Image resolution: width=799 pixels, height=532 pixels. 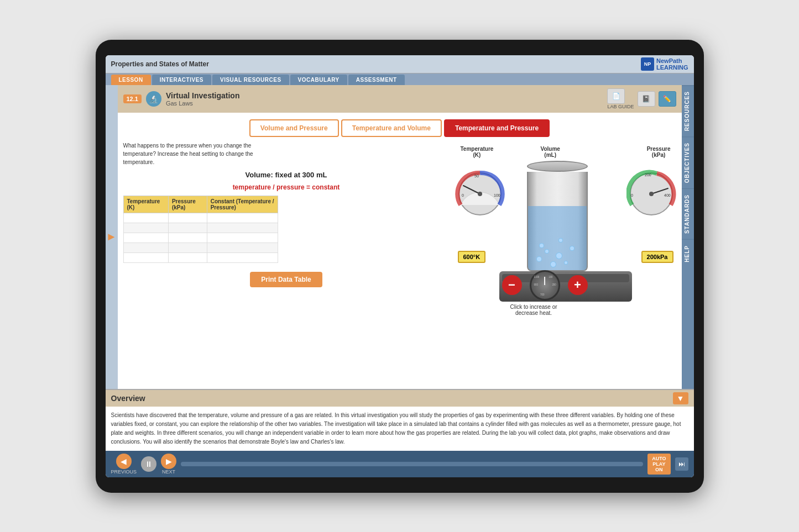 What do you see at coordinates (400, 80) in the screenshot?
I see `nav-tabs: LESSON INTERACTIVES VISUAL RESOURCES VOC…` at bounding box center [400, 80].